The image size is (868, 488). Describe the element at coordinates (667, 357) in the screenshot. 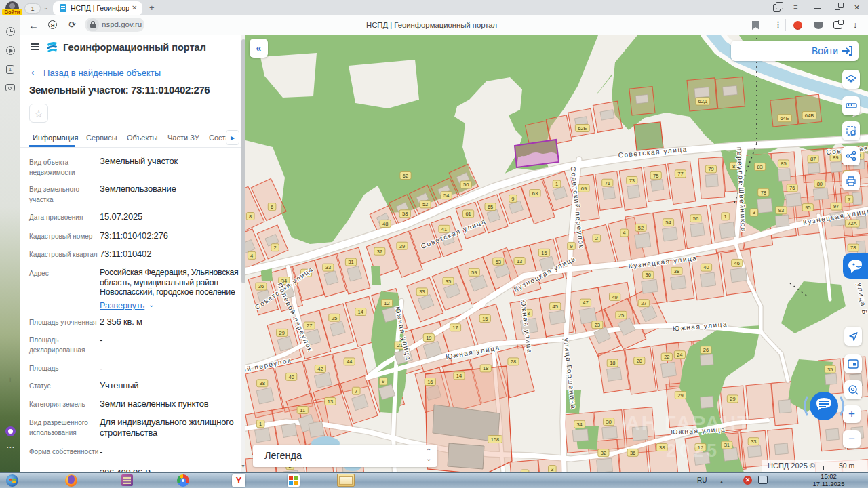

I see `svg-text: 22` at that location.